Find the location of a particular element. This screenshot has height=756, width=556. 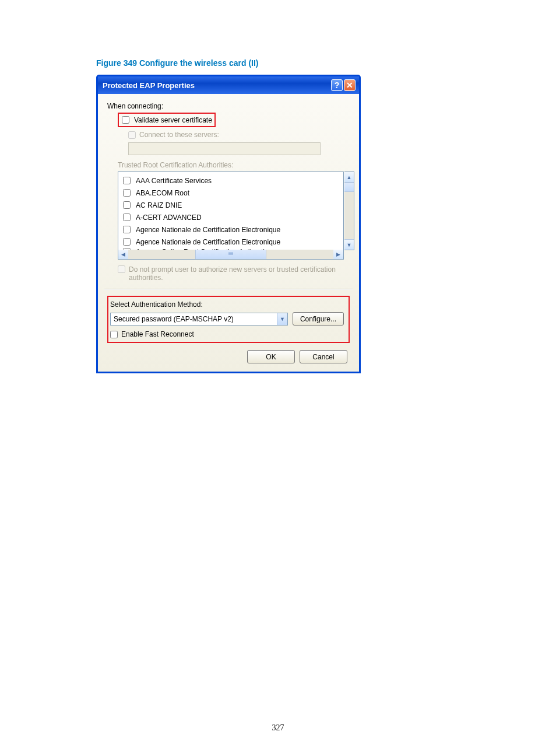

scroll-up-icon: ▲ is located at coordinates (349, 177).